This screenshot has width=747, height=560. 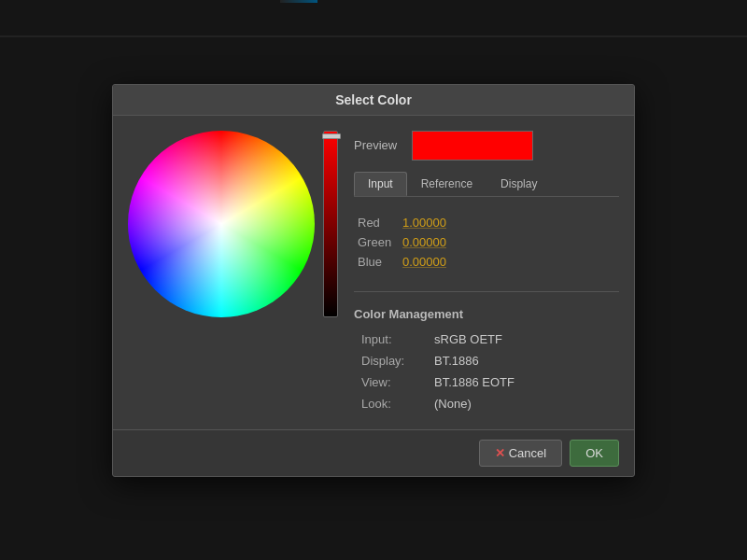 I want to click on cm-look-value: (None), so click(x=453, y=403).